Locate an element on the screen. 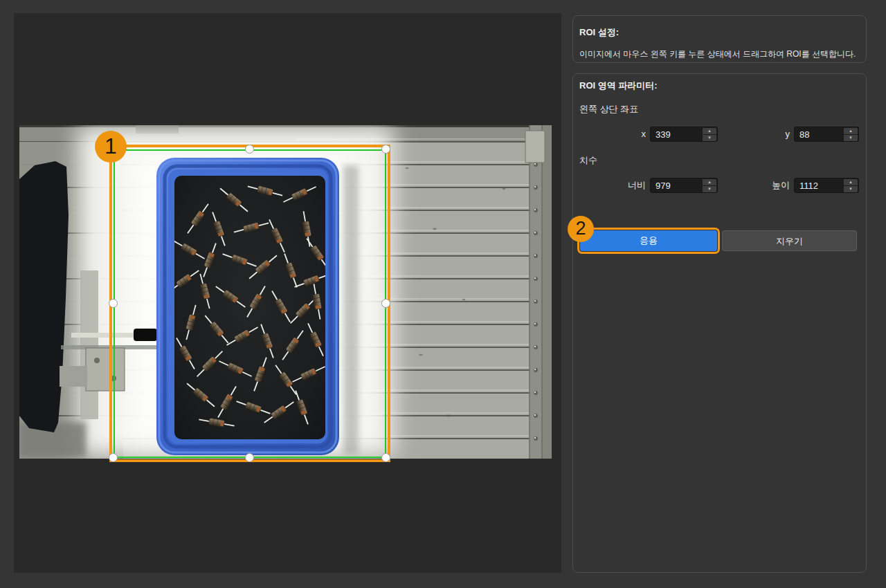 The height and width of the screenshot is (588, 886). roi-handle-mr is located at coordinates (386, 303).